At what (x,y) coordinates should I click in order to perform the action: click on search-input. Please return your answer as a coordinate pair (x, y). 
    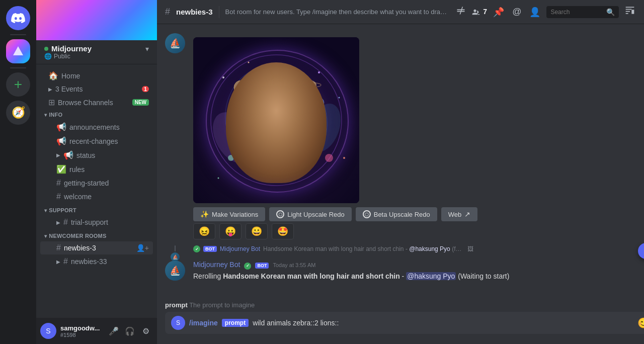
    Looking at the image, I should click on (578, 12).